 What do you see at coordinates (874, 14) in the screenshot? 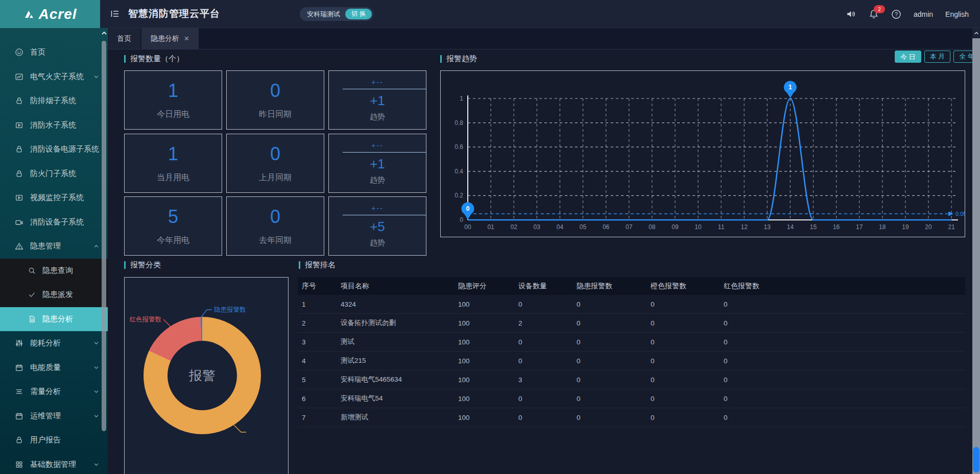
I see `notification-bell-icon: 2` at bounding box center [874, 14].